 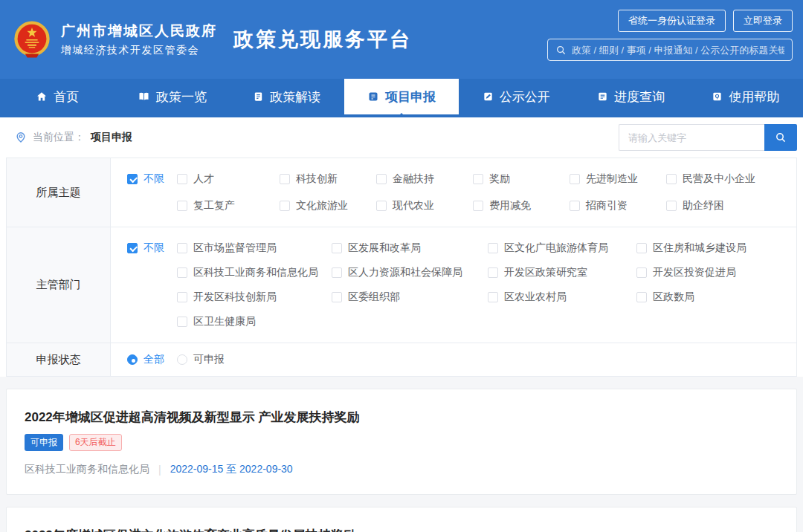 I want to click on status-radio-all: 全部, so click(x=152, y=360).